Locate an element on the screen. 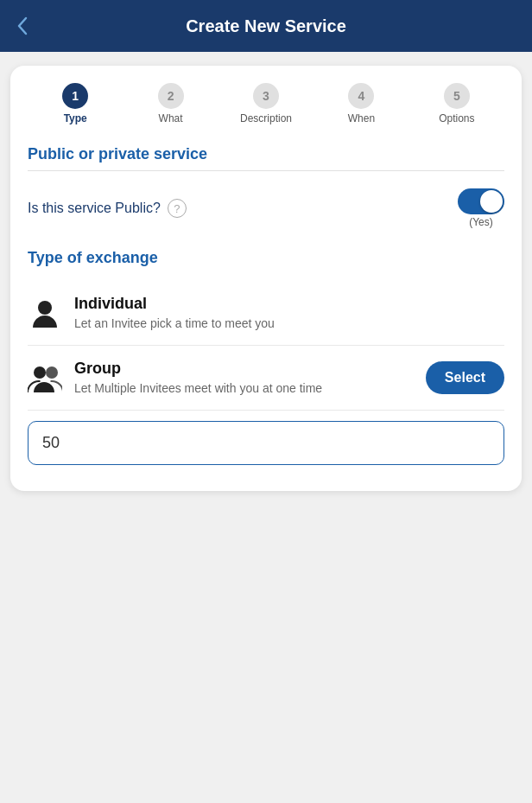  individual-option: Individual Let an Invitee pick a time to… is located at coordinates (266, 313).